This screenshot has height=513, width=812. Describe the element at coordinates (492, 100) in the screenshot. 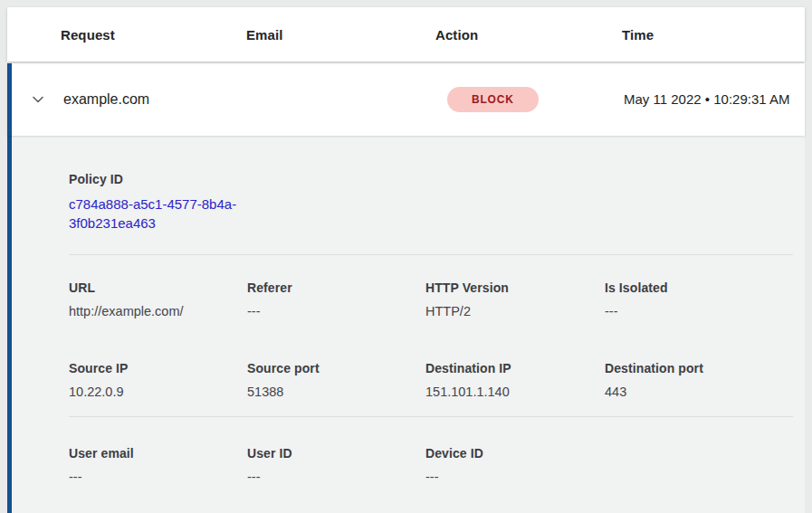

I see `block-status-badge: BLOCK` at that location.